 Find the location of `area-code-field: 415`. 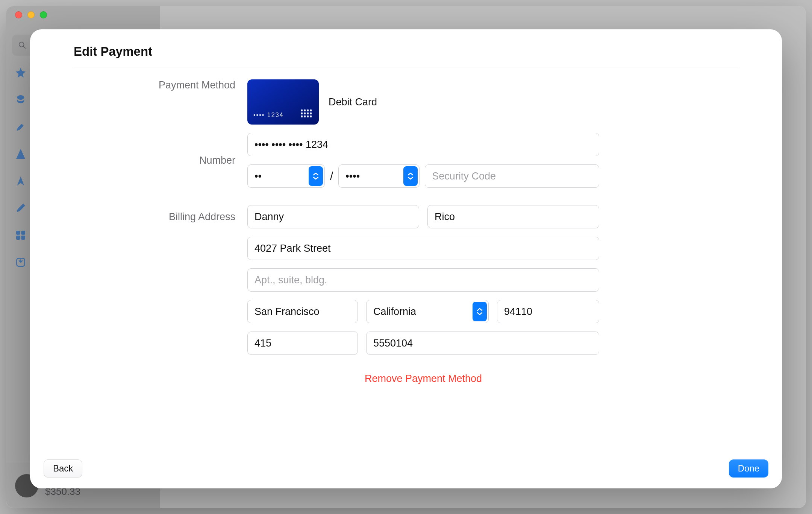

area-code-field: 415 is located at coordinates (303, 343).